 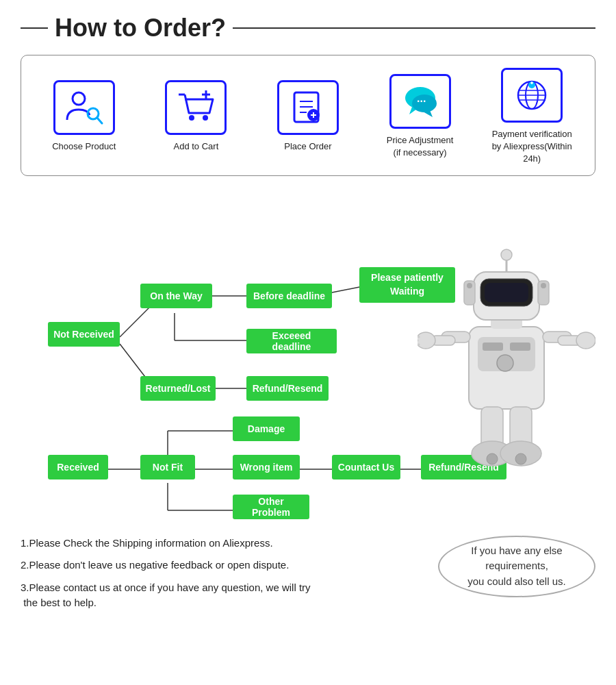 I want to click on step-place-order: Place Order, so click(x=308, y=116).